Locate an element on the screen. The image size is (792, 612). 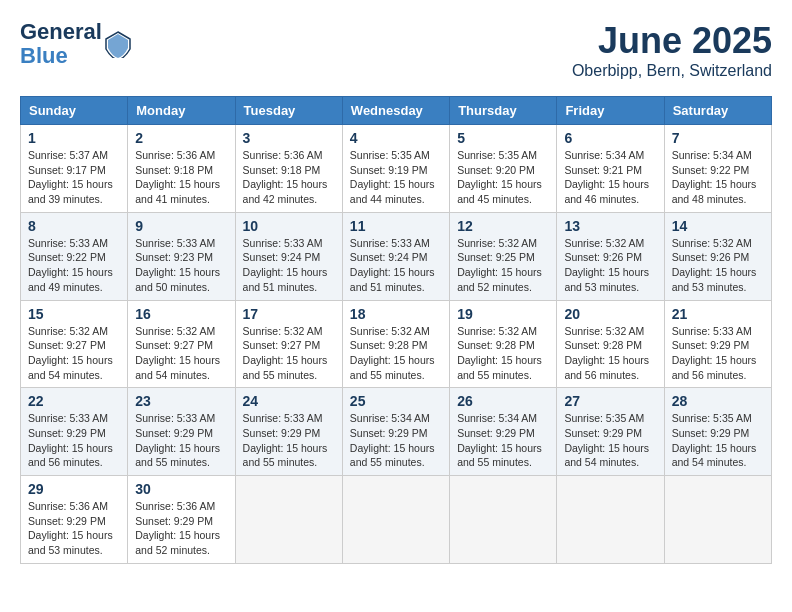
header-saturday: Saturday is located at coordinates (718, 111).